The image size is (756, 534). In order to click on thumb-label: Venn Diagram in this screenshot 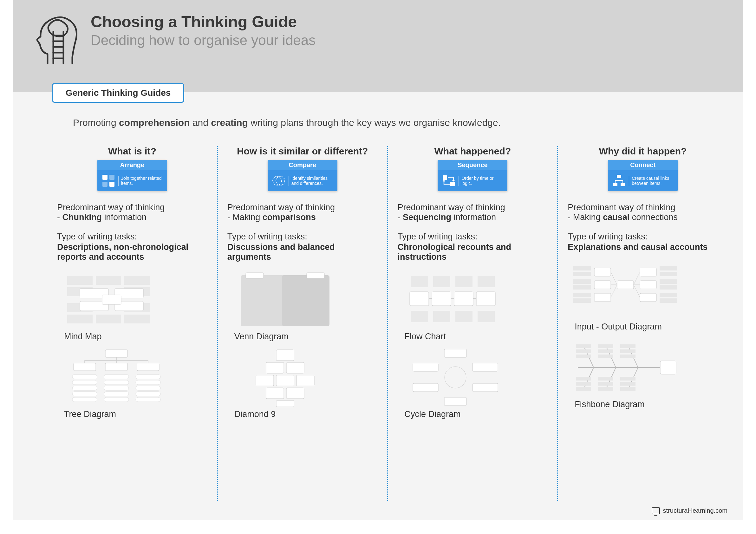, I will do `click(306, 336)`.